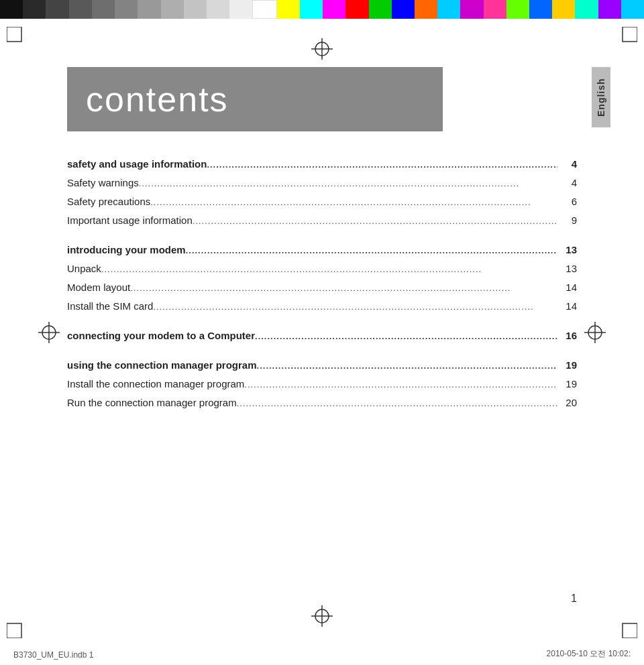  I want to click on toc-label-connecting: connecting your modem to a Computer, so click(161, 335).